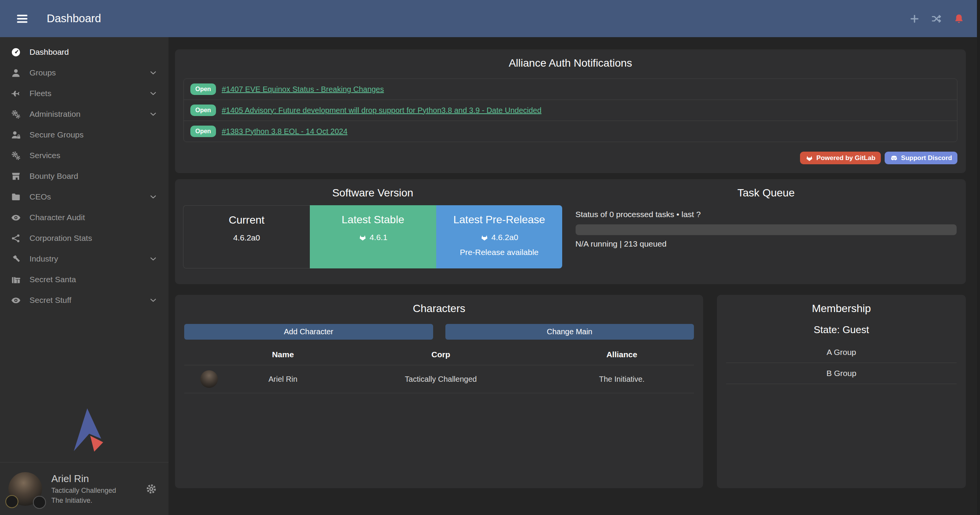 This screenshot has height=515, width=980. What do you see at coordinates (766, 230) in the screenshot?
I see `task-progress-bar` at bounding box center [766, 230].